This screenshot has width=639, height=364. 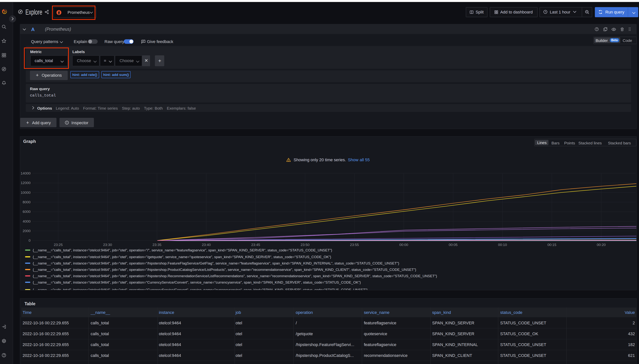 What do you see at coordinates (27, 231) in the screenshot?
I see `svg-text: 2000` at bounding box center [27, 231].